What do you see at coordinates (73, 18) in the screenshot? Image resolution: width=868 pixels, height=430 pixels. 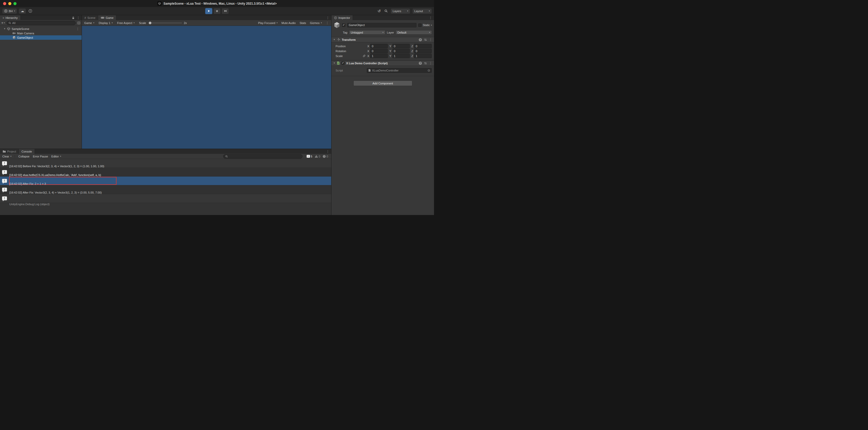 I see `lock-icon` at bounding box center [73, 18].